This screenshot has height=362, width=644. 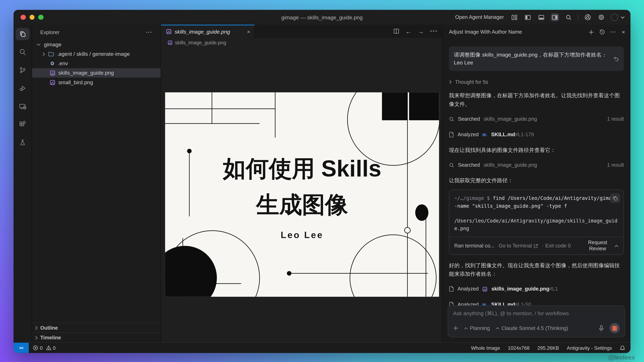 What do you see at coordinates (52, 63) in the screenshot?
I see `gear-file-icon` at bounding box center [52, 63].